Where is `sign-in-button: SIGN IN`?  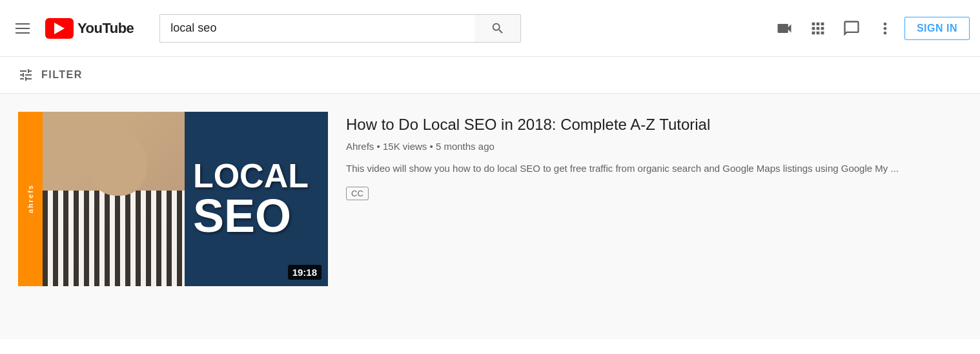
sign-in-button: SIGN IN is located at coordinates (937, 28).